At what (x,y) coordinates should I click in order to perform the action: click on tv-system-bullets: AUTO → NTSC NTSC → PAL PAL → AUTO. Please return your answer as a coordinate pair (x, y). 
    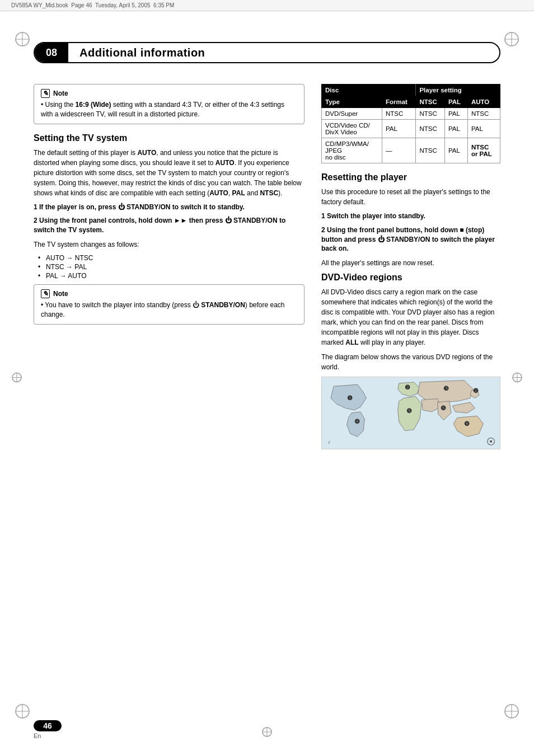
    Looking at the image, I should click on (171, 267).